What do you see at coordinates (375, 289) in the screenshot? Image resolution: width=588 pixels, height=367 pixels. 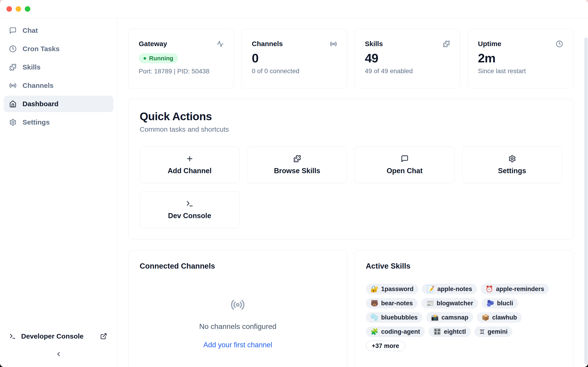 I see `skill-emoji: 🔐` at bounding box center [375, 289].